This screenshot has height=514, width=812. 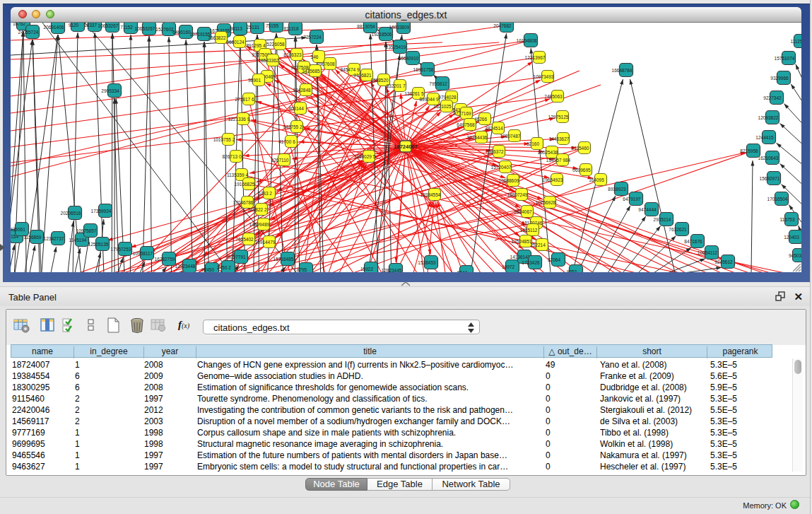 I want to click on svg-text: 845474 9, so click(x=349, y=69).